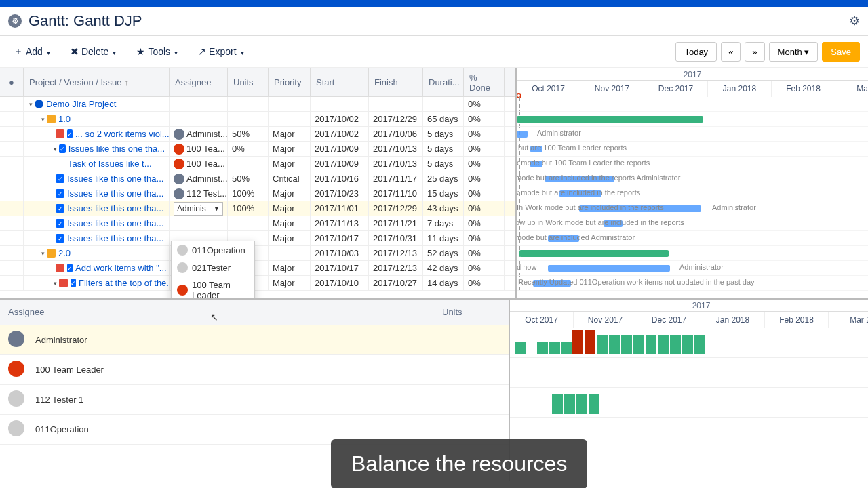  I want to click on gantt-row: In Work mode but are included in the rep…, so click(692, 209).